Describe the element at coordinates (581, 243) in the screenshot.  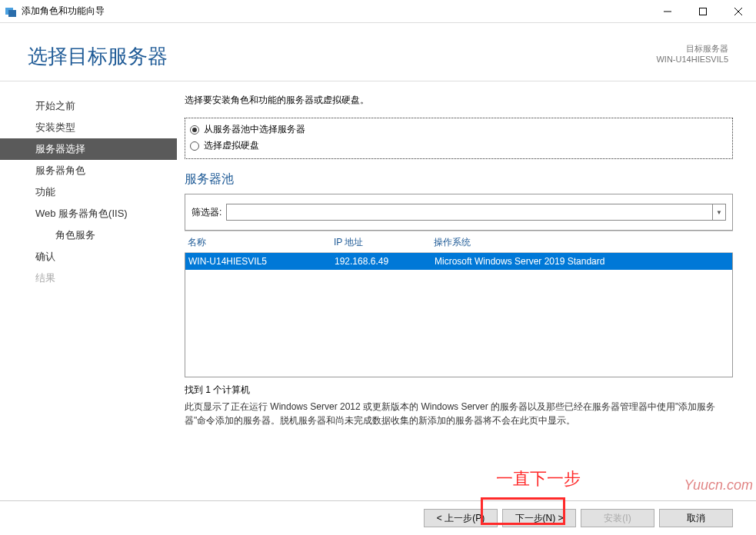
I see `column-os: 操作系统` at that location.